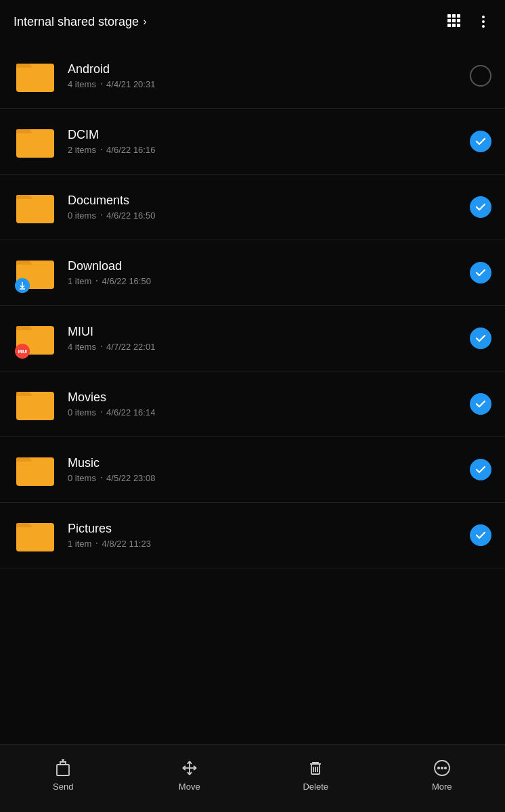 Image resolution: width=505 pixels, height=812 pixels. What do you see at coordinates (315, 775) in the screenshot?
I see `delete-button: Delete` at bounding box center [315, 775].